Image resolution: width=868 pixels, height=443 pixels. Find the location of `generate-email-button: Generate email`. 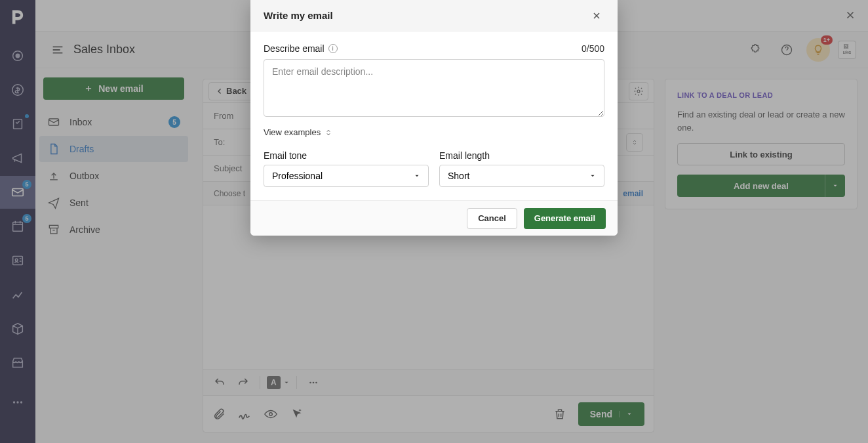

generate-email-button: Generate email is located at coordinates (565, 219).